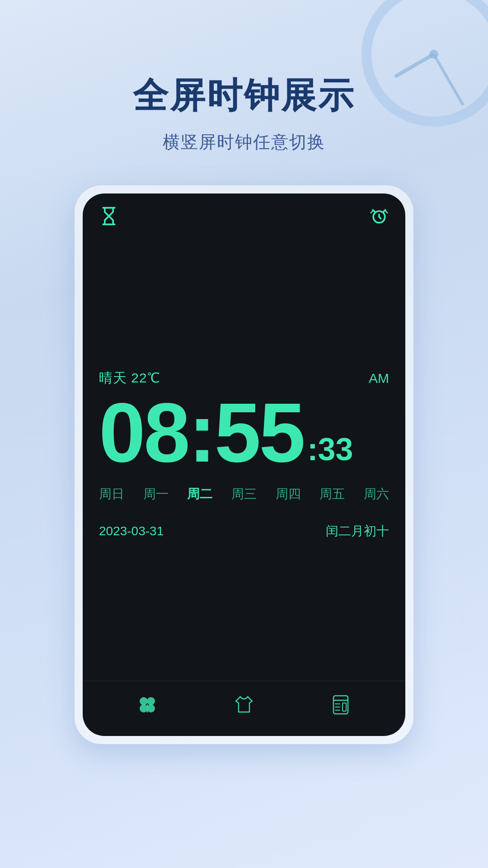 The image size is (488, 868). What do you see at coordinates (131, 531) in the screenshot?
I see `gregorian-date: 2023-03-31` at bounding box center [131, 531].